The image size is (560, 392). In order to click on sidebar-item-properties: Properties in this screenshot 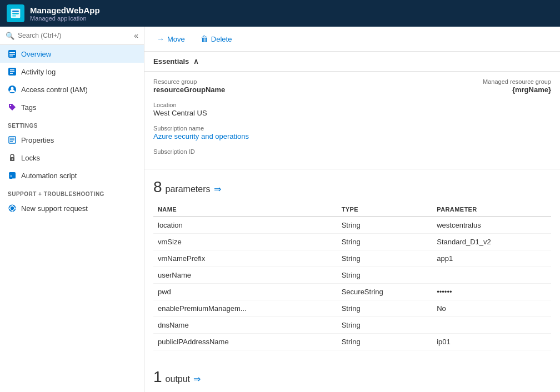, I will do `click(72, 140)`.